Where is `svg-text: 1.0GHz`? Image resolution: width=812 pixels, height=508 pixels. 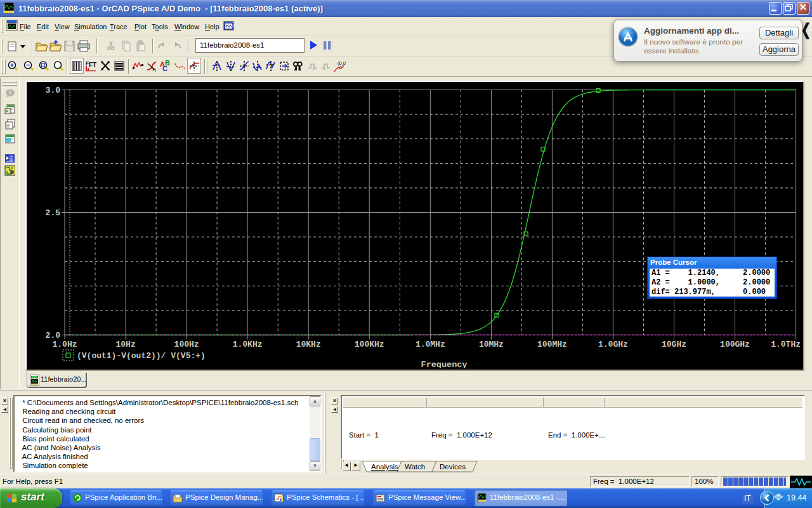 svg-text: 1.0GHz is located at coordinates (613, 344).